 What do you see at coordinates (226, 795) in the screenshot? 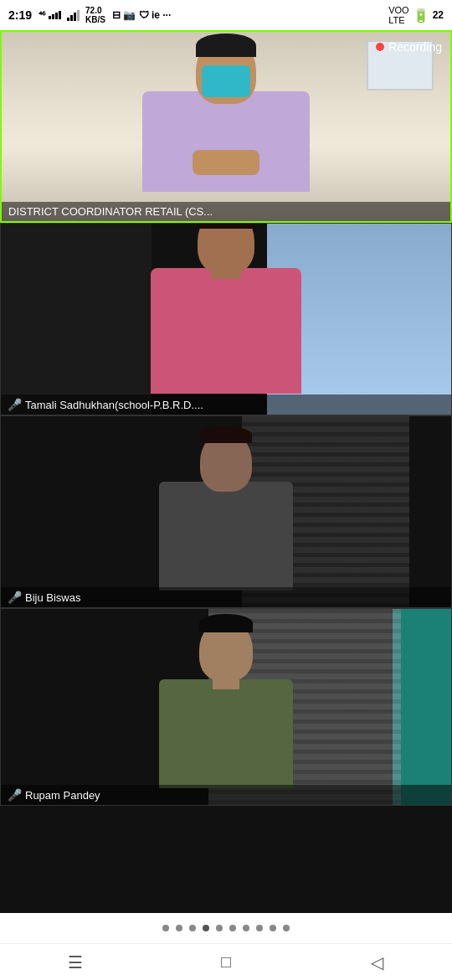
I see `participant-name-4: 🎤 Rupam Pandey` at bounding box center [226, 795].